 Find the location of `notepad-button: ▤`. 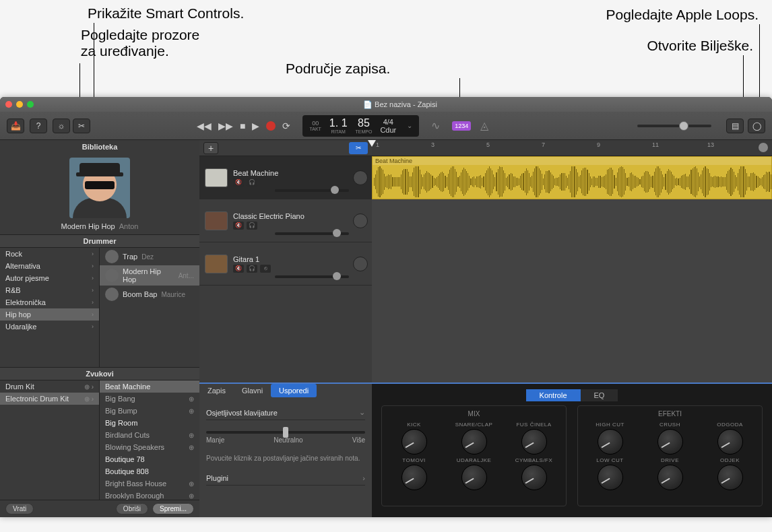

notepad-button: ▤ is located at coordinates (735, 126).